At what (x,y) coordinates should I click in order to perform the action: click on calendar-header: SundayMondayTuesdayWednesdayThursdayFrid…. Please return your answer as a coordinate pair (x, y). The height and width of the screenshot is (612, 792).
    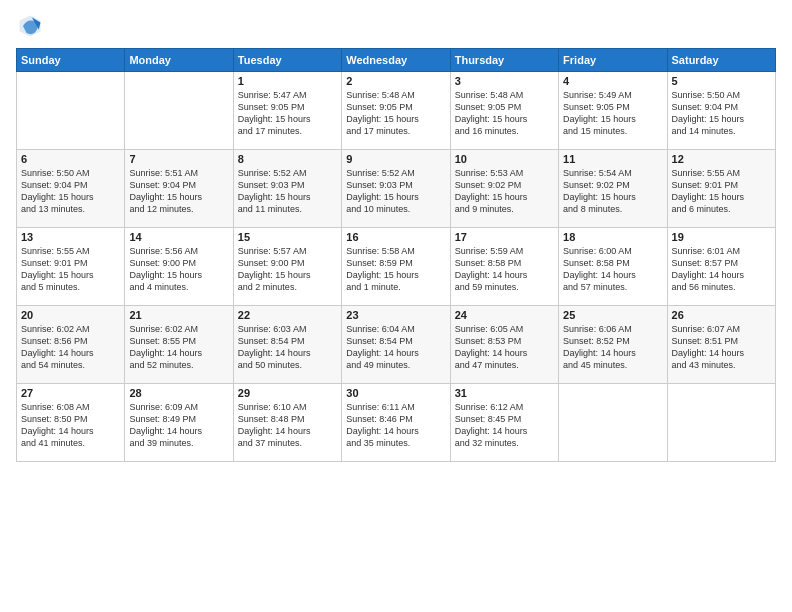
    Looking at the image, I should click on (396, 60).